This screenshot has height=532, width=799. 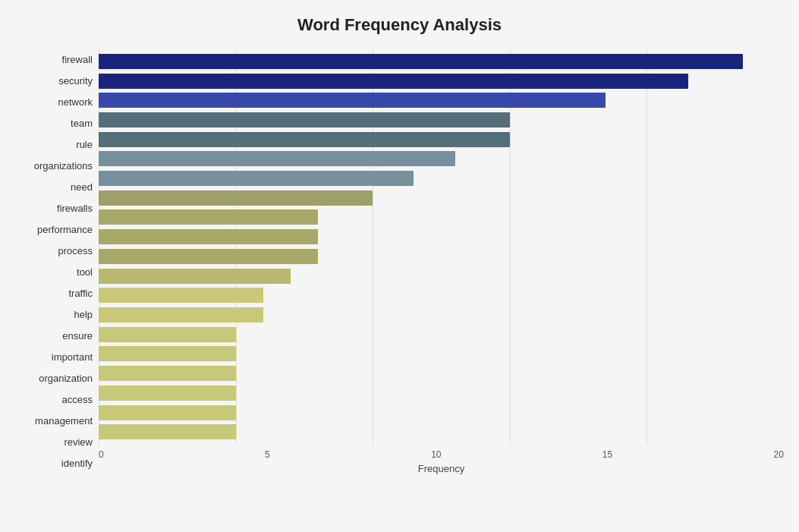 I want to click on y-label: team, so click(x=82, y=123).